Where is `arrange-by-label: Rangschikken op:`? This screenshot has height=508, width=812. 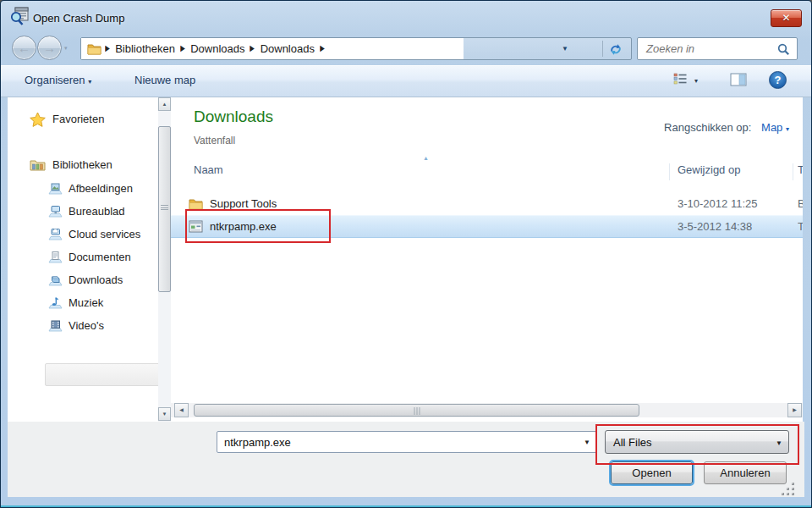 arrange-by-label: Rangschikken op: is located at coordinates (707, 127).